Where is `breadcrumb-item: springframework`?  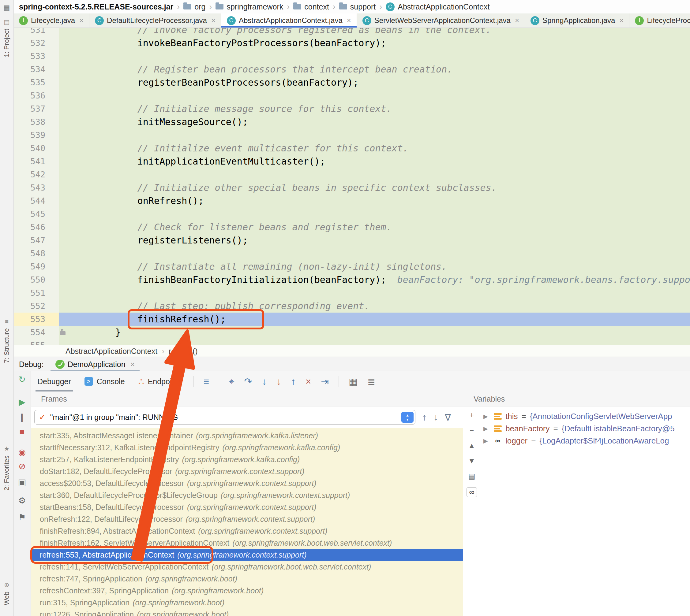
breadcrumb-item: springframework is located at coordinates (249, 7).